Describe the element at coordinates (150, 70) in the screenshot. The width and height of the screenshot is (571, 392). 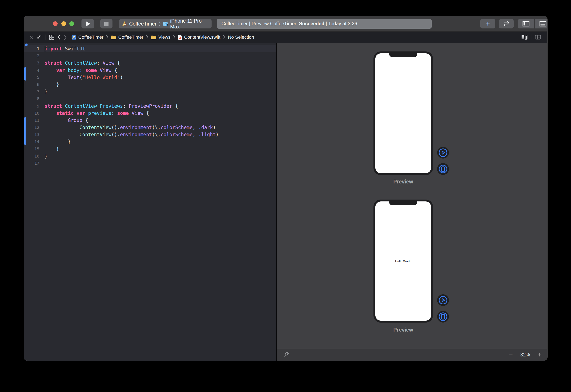
I see `code-line: 4 var body: some View {` at that location.